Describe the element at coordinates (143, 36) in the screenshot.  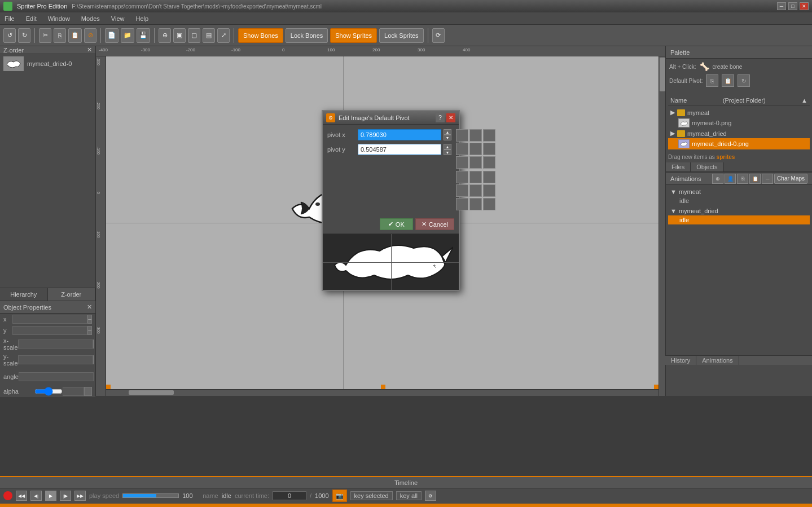
I see `save-button: 💾` at that location.